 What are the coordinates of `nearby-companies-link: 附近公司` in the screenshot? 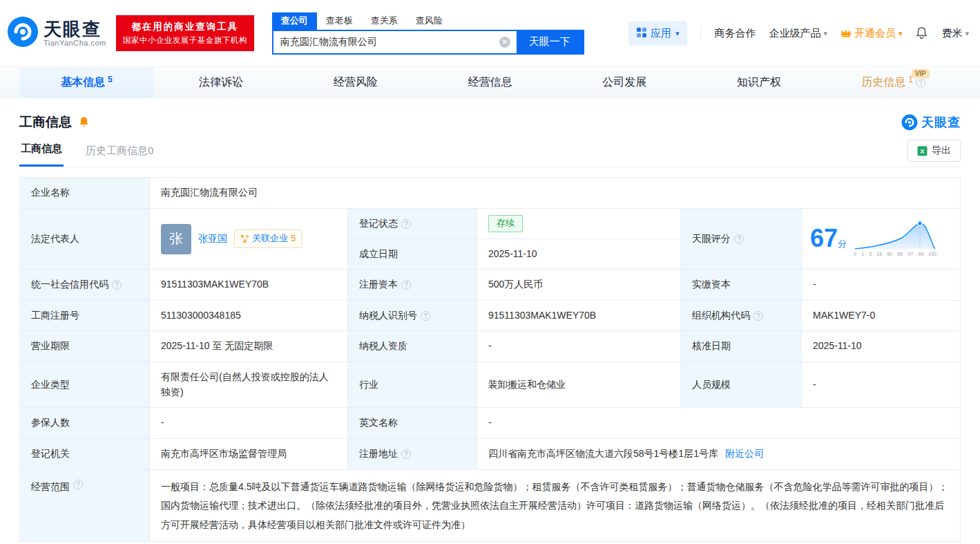 It's located at (744, 454).